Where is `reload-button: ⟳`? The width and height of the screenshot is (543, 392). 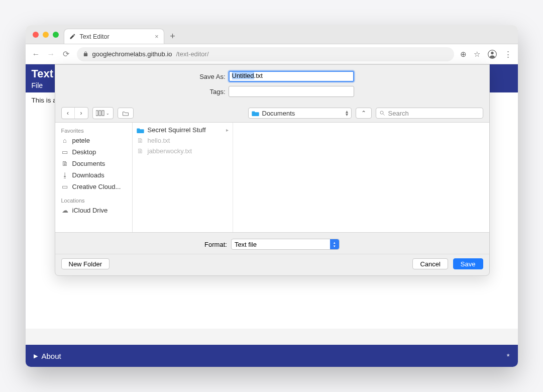
reload-button: ⟳ is located at coordinates (66, 54).